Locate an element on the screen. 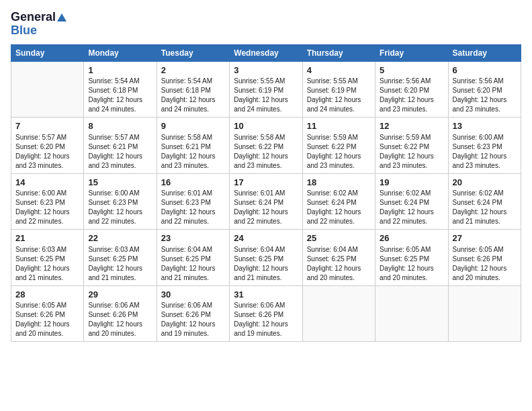  day-number: 12 is located at coordinates (411, 126).